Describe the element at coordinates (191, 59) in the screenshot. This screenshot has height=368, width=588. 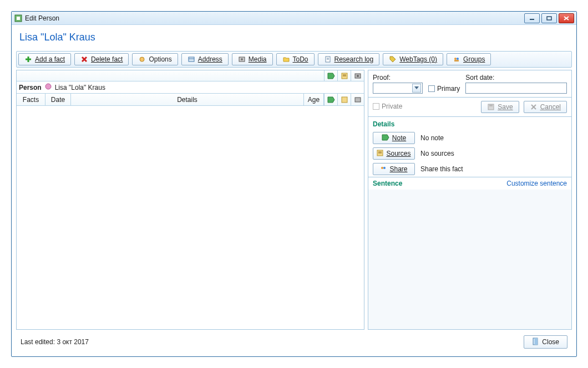
I see `address-icon` at that location.